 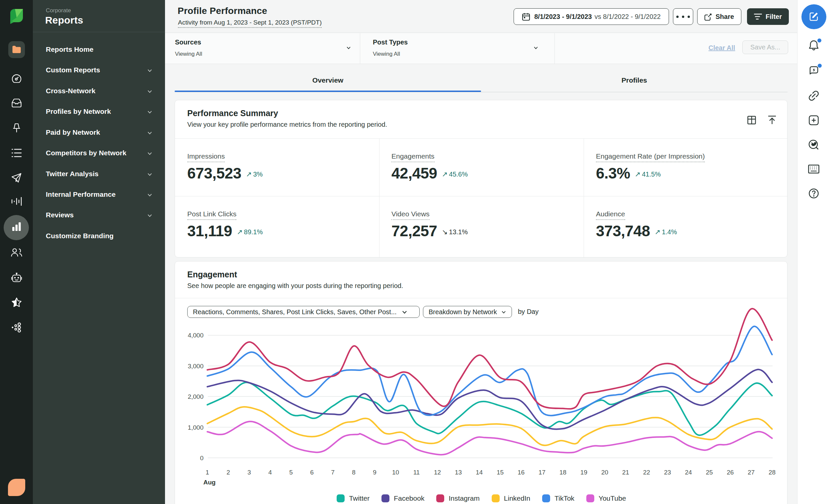 What do you see at coordinates (270, 472) in the screenshot?
I see `svg-text: 4` at bounding box center [270, 472].